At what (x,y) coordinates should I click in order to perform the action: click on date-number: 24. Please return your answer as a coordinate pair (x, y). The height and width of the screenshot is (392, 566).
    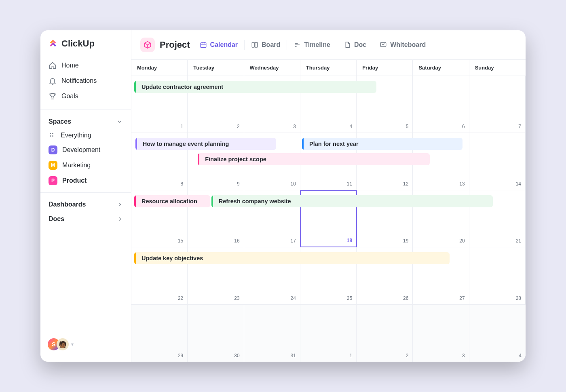
    Looking at the image, I should click on (293, 298).